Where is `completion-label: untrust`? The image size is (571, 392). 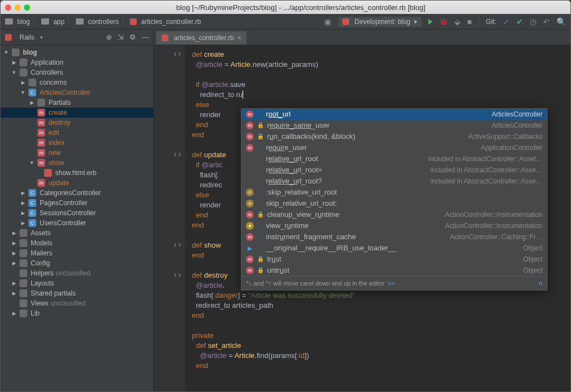
completion-label: untrust is located at coordinates (278, 270).